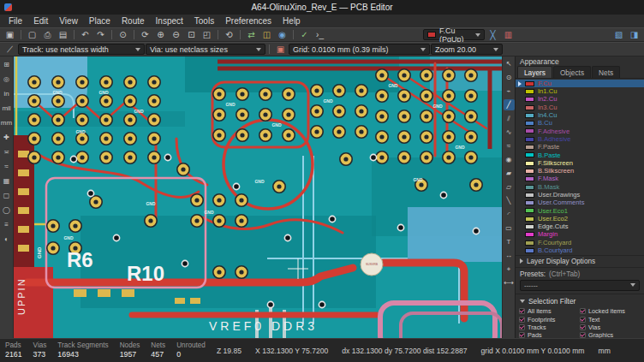 This screenshot has height=362, width=644. What do you see at coordinates (509, 34) in the screenshot?
I see `net-inspector-icon: ▥` at bounding box center [509, 34].